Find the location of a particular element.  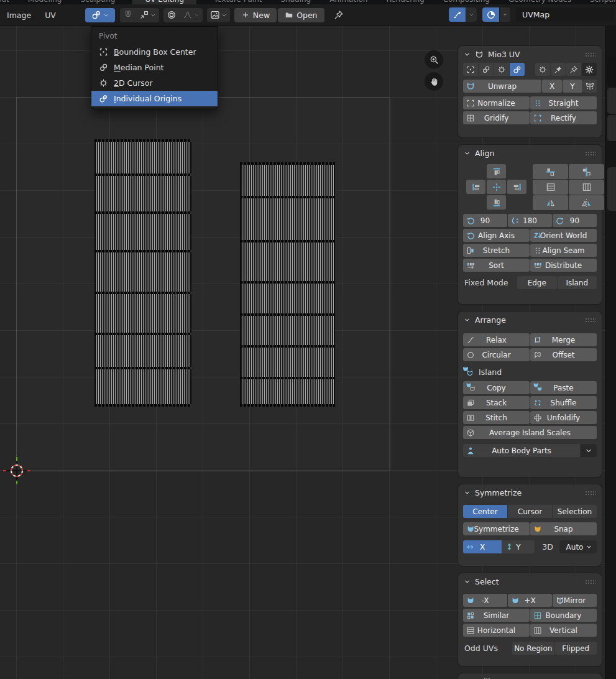

image-browse-dropdown is located at coordinates (219, 15).